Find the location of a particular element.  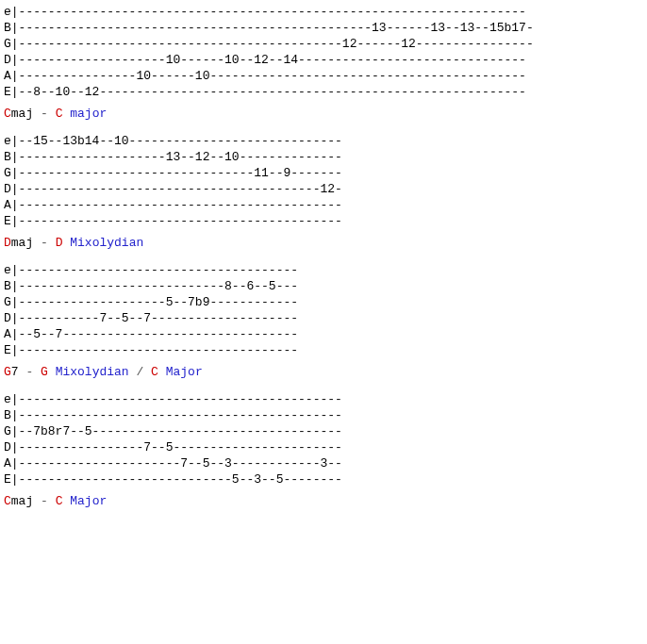

tab-string-E: E|-------------------------------------- is located at coordinates (151, 351).